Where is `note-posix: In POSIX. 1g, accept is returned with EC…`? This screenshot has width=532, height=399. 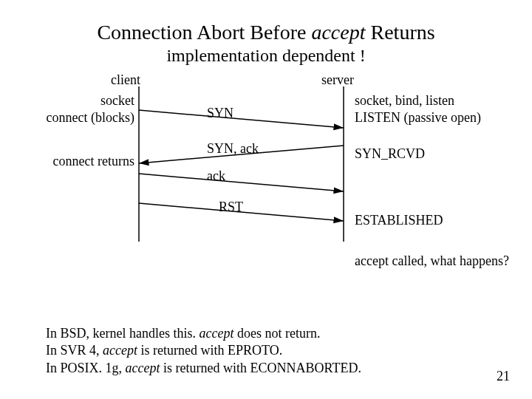 note-posix: In POSIX. 1g, accept is returned with EC… is located at coordinates (204, 368).